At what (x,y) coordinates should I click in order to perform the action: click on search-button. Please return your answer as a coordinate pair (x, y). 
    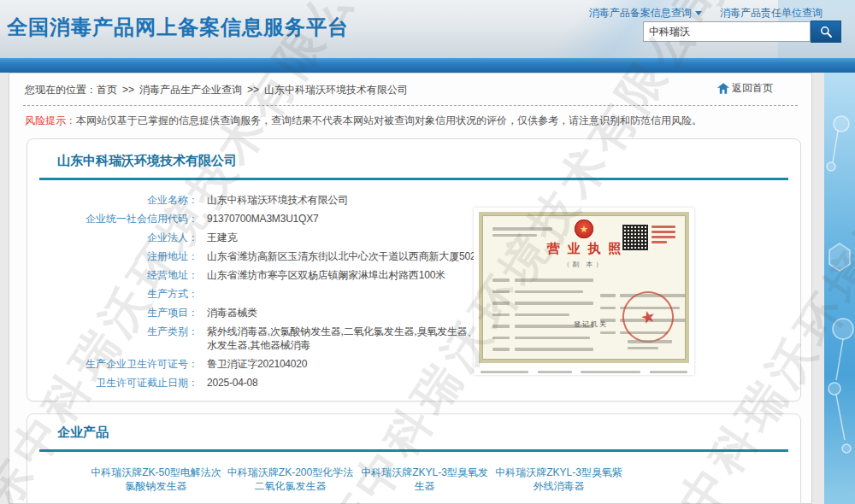
    Looking at the image, I should click on (826, 32).